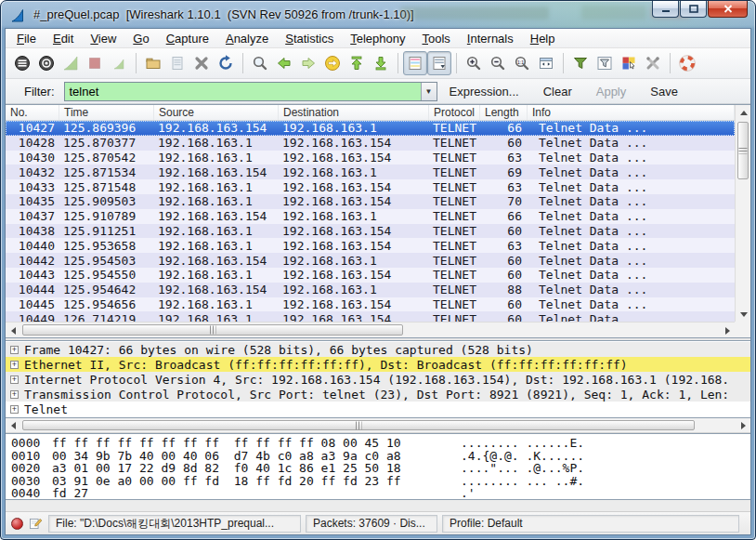  What do you see at coordinates (370, 290) in the screenshot?
I see `packet-row: 10444125.954642192.168.163.154192.168.16…` at bounding box center [370, 290].